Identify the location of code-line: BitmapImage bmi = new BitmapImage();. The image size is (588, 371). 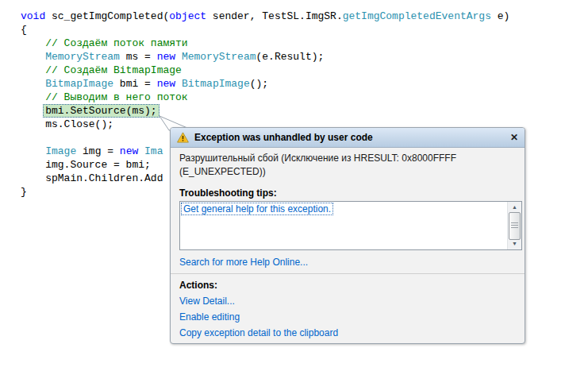
(265, 84).